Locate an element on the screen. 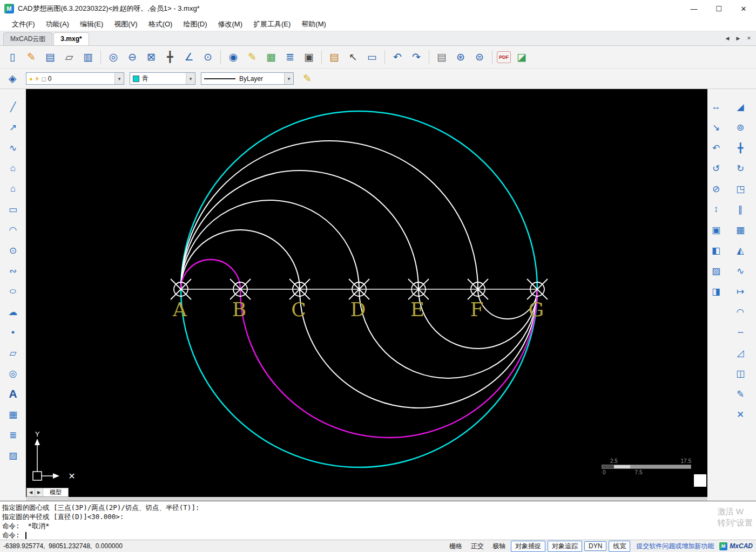 The width and height of the screenshot is (756, 552). menu-view: 视图(V) is located at coordinates (125, 24).